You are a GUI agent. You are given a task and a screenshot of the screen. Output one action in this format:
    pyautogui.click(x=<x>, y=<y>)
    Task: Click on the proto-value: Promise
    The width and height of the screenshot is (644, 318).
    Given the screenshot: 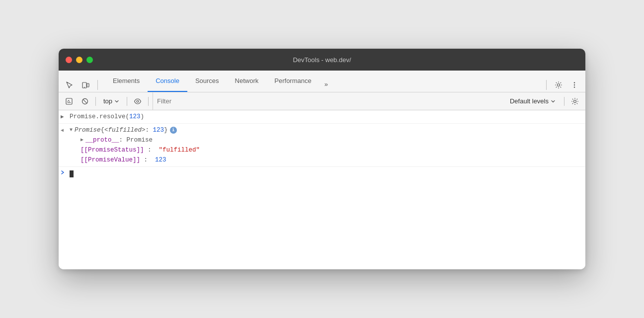 What is the action you would take?
    pyautogui.click(x=140, y=140)
    